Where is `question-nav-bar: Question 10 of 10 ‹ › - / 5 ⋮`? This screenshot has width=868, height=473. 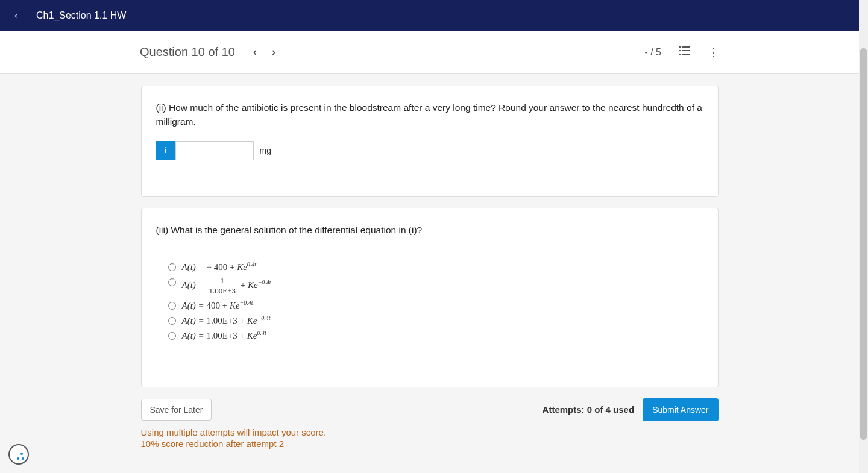
question-nav-bar: Question 10 of 10 ‹ › - / 5 ⋮ is located at coordinates (429, 52).